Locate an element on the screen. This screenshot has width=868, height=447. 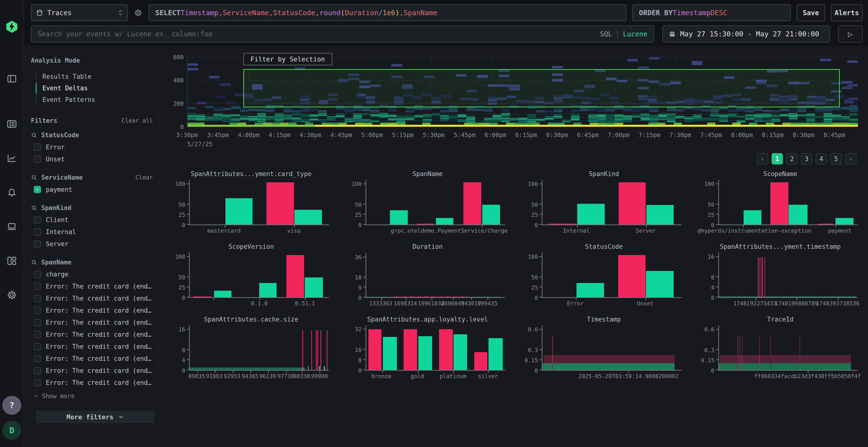
panel-toggle-icon is located at coordinates (12, 79).